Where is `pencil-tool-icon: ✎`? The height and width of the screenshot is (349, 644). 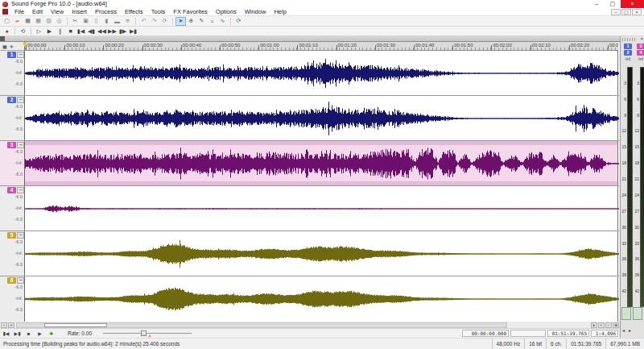 pencil-tool-icon: ✎ is located at coordinates (201, 21).